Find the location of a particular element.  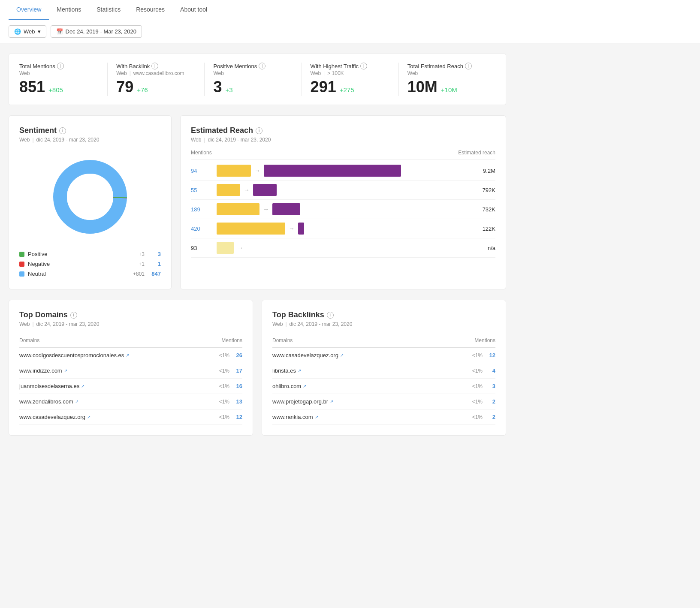

reach-card-info-icon: i is located at coordinates (259, 131).